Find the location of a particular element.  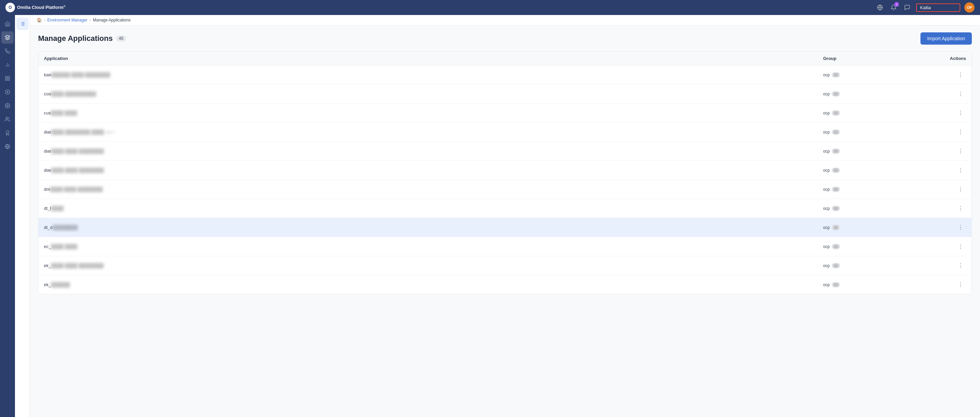

sidebar-item-deploy is located at coordinates (8, 92).